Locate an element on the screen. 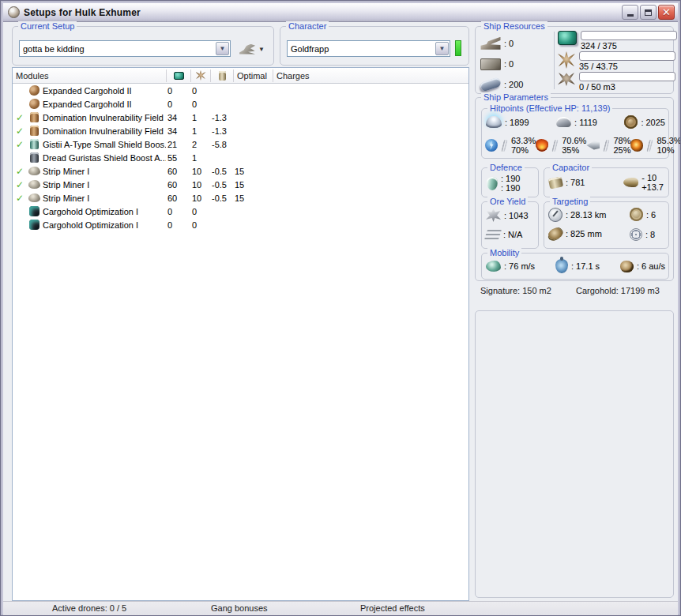 This screenshot has height=616, width=681. powergrid-bar is located at coordinates (627, 56).